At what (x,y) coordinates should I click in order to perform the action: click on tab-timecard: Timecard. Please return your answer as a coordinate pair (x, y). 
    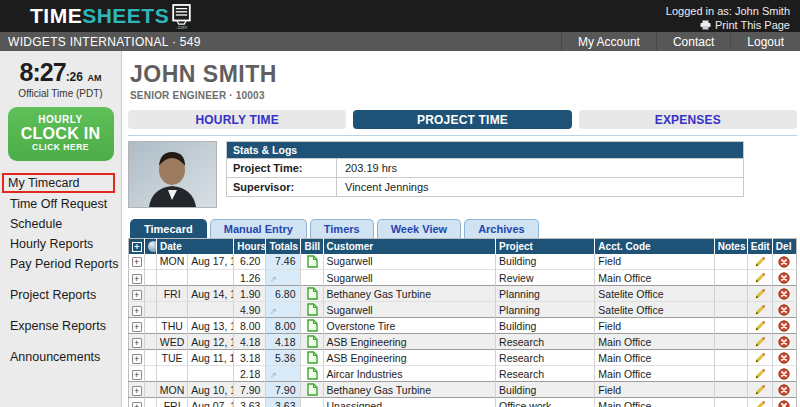
    Looking at the image, I should click on (168, 228).